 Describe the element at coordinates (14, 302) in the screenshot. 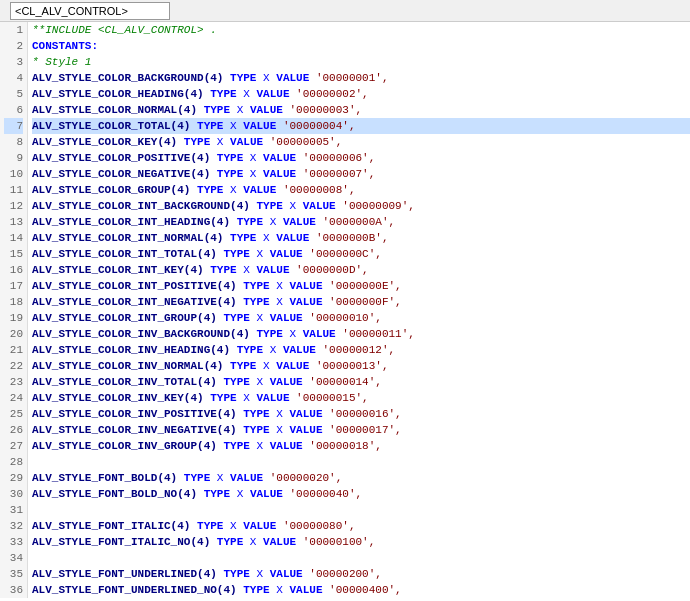

I see `line-number: 18` at that location.